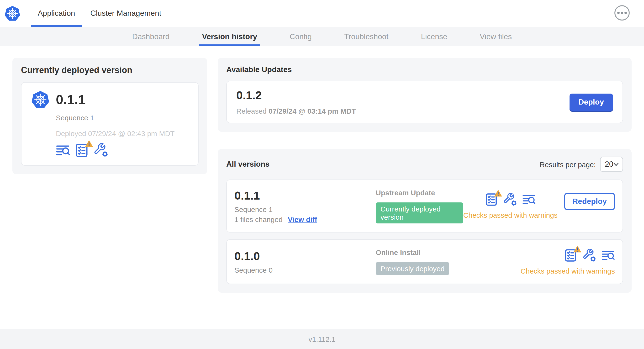 Image resolution: width=644 pixels, height=349 pixels. What do you see at coordinates (302, 219) in the screenshot?
I see `view-diff-link: View diff` at bounding box center [302, 219].